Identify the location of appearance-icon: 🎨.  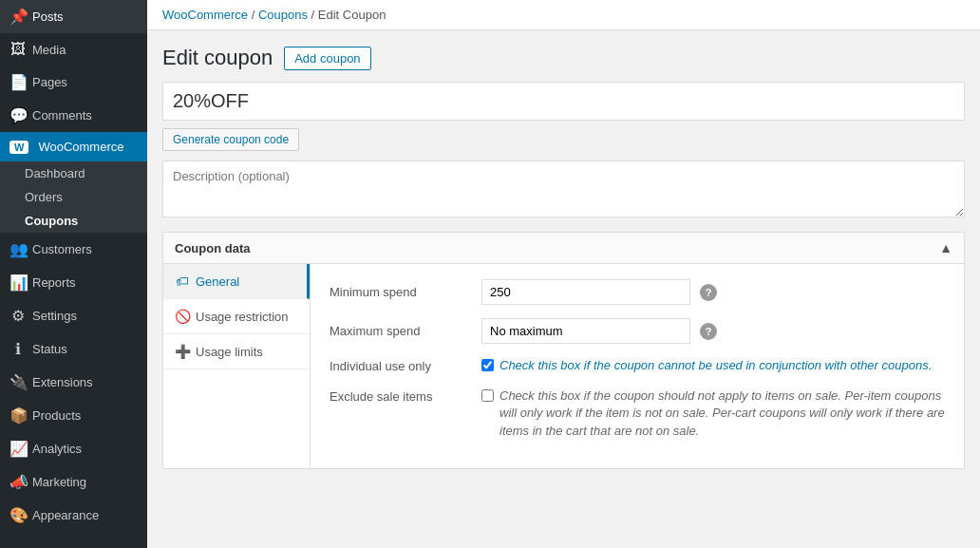
(18, 515).